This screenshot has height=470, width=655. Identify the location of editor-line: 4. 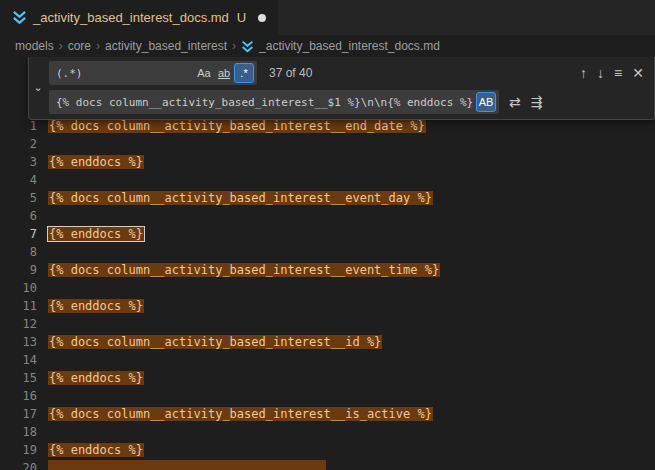
(328, 180).